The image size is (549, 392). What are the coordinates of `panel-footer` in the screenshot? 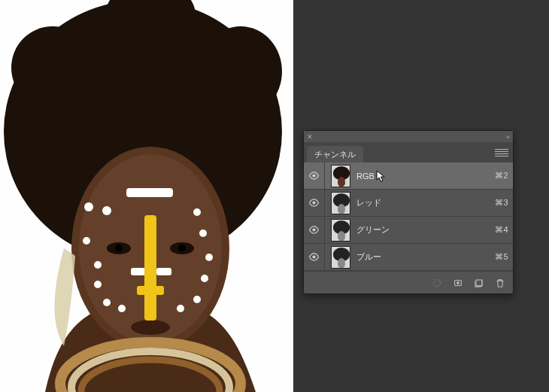 It's located at (408, 282).